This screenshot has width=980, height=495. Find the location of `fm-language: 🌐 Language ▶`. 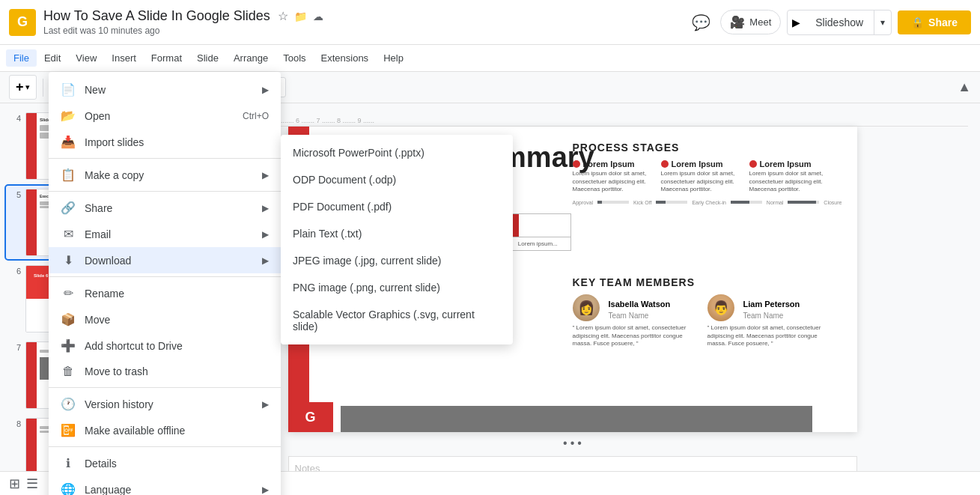

fm-language: 🌐 Language ▶ is located at coordinates (165, 485).